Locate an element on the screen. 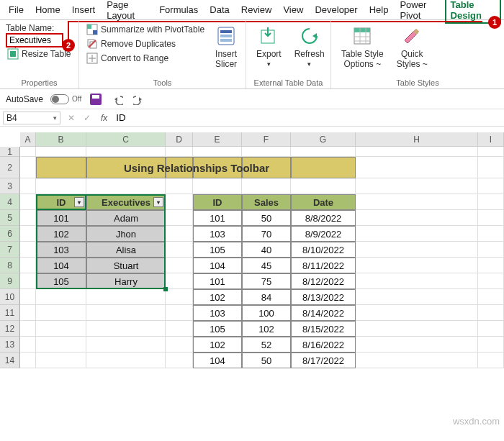 Image resolution: width=504 pixels, height=441 pixels. cell-A7 is located at coordinates (28, 250).